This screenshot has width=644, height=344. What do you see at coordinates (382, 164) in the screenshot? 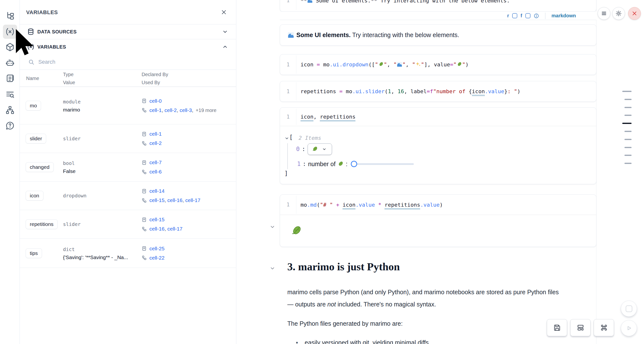
I see `repetitions-slider` at bounding box center [382, 164].